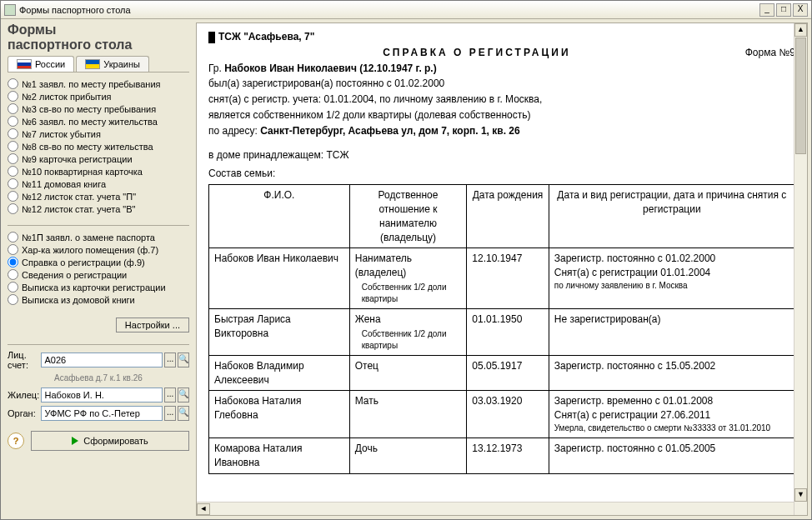  Describe the element at coordinates (280, 332) in the screenshot. I see `cell-fio: Быстрая Лариса Викторовна` at that location.